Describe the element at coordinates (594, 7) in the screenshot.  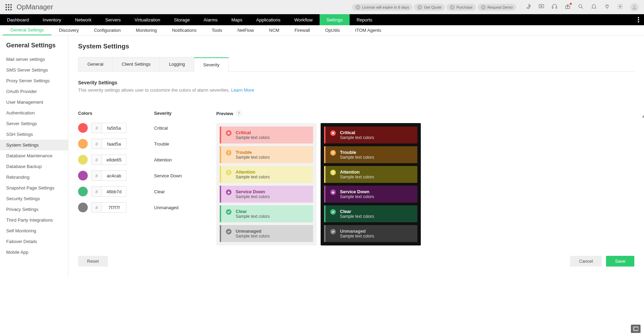
I see `bell-icon` at that location.